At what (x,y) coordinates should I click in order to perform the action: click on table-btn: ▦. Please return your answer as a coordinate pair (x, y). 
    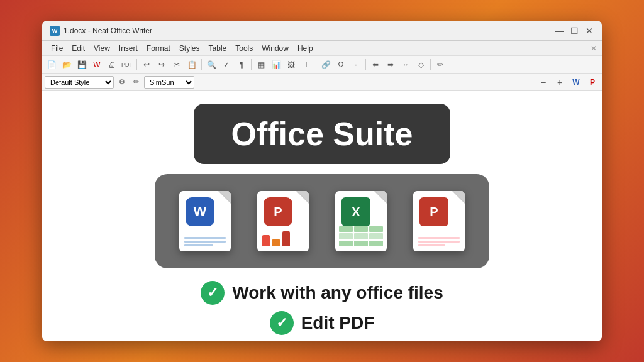
    Looking at the image, I should click on (261, 65).